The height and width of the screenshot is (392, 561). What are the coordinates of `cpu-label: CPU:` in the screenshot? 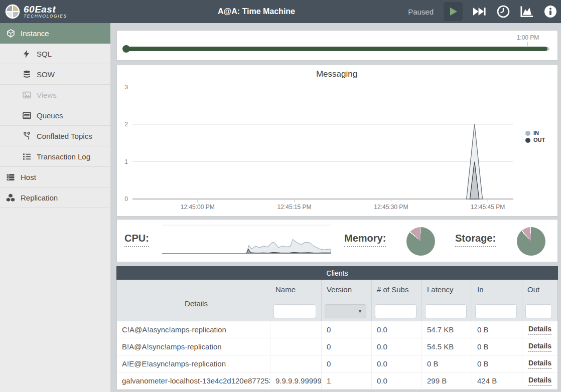 It's located at (136, 240).